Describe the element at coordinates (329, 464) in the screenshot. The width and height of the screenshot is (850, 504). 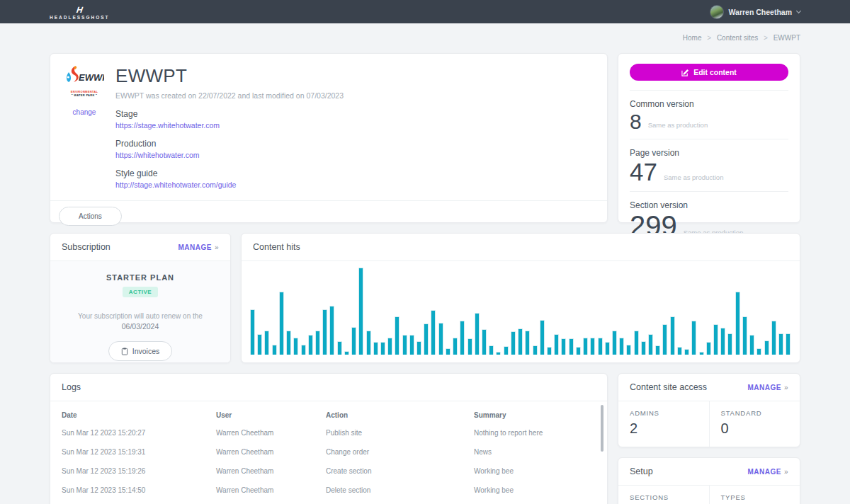
I see `logs-table-body: Sun Mar 12 2023 15:20:27Warren CheethamP…` at that location.